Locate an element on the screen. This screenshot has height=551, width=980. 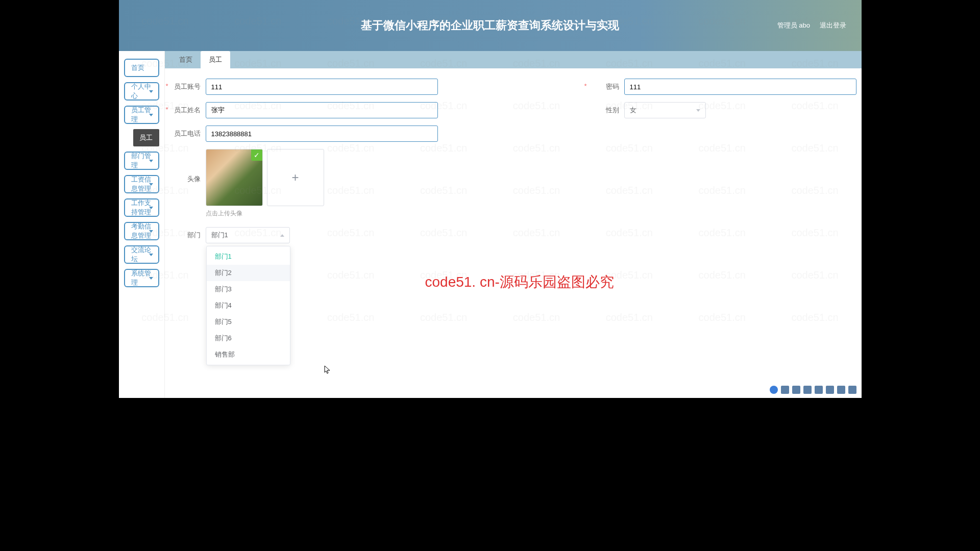
label-password: 密码 is located at coordinates (604, 87).